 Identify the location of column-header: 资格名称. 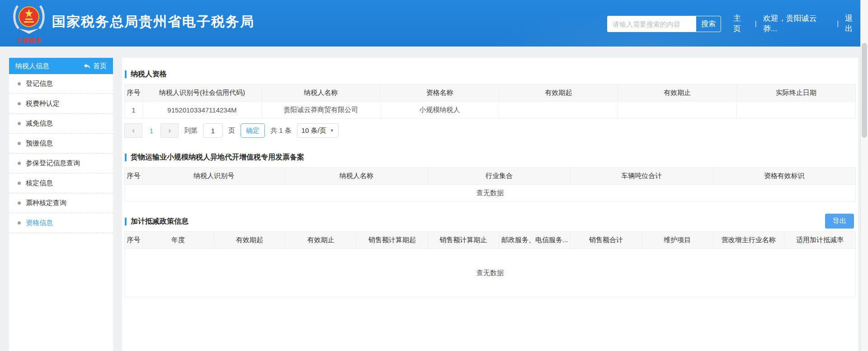
(439, 93).